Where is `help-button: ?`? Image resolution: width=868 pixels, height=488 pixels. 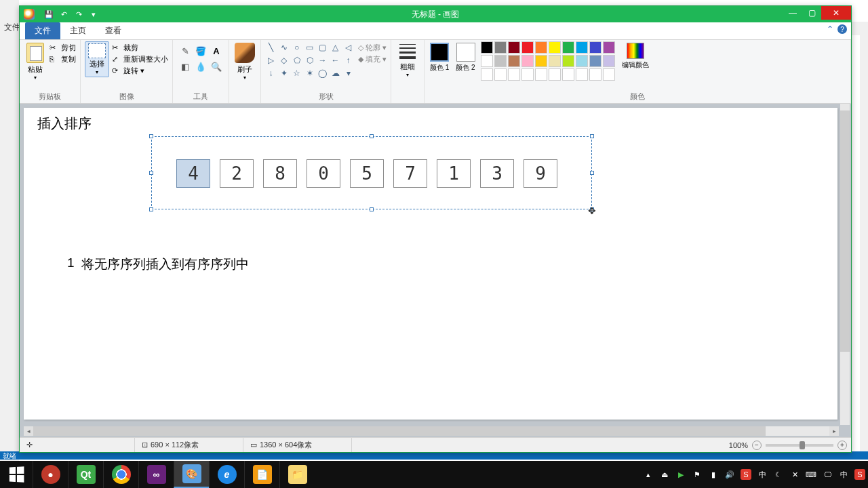
help-button: ? is located at coordinates (842, 29).